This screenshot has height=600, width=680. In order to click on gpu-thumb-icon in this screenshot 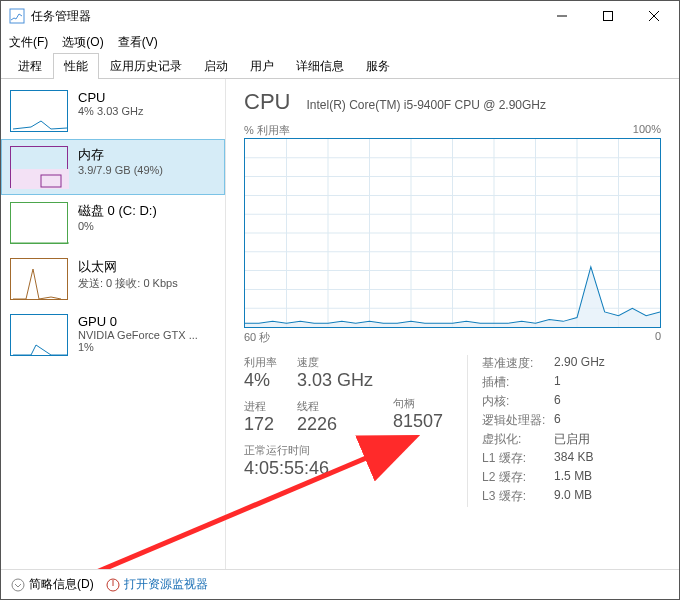, I will do `click(39, 335)`.